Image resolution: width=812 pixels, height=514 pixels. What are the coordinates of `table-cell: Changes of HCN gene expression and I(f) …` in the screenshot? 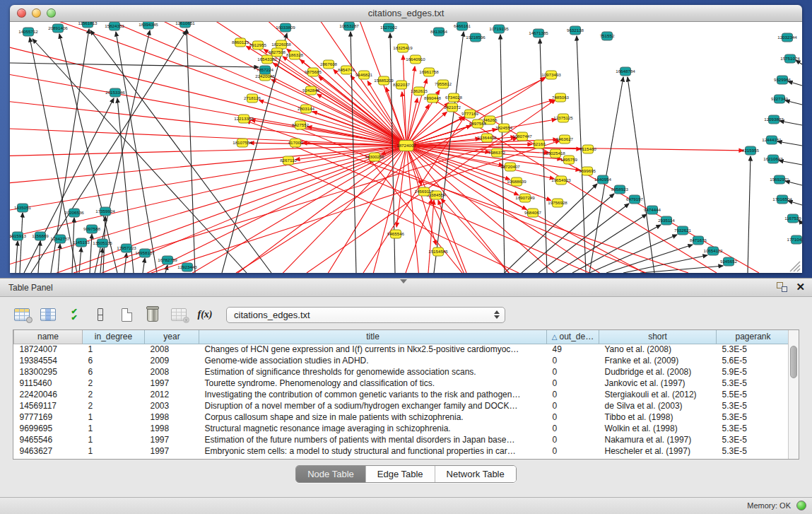 It's located at (373, 349).